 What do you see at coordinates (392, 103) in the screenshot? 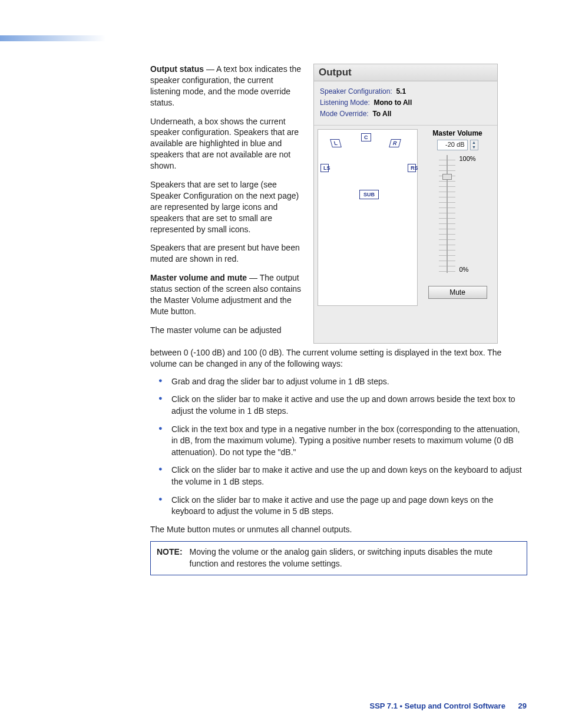
I see `listening-mode-value: Mono to All` at bounding box center [392, 103].